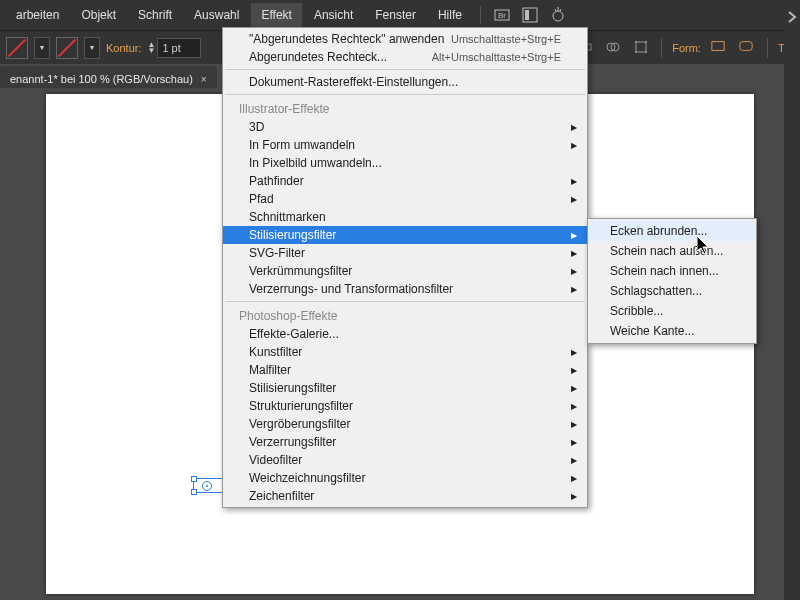 Image resolution: width=800 pixels, height=600 pixels. Describe the element at coordinates (405, 388) in the screenshot. I see `dd-ps-item-3: Stilisierungsfilter` at that location.